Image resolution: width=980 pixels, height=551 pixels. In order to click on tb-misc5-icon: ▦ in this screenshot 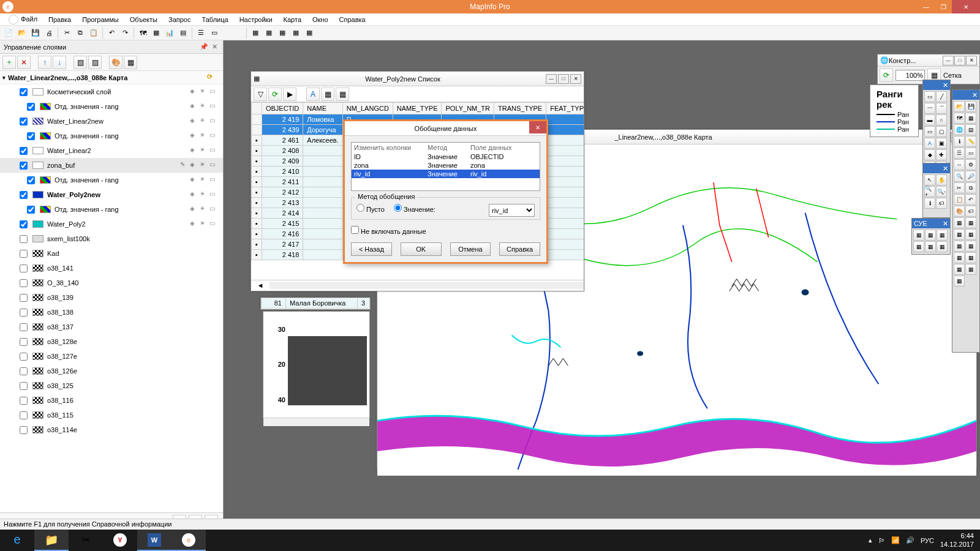, I will do `click(309, 33)`.